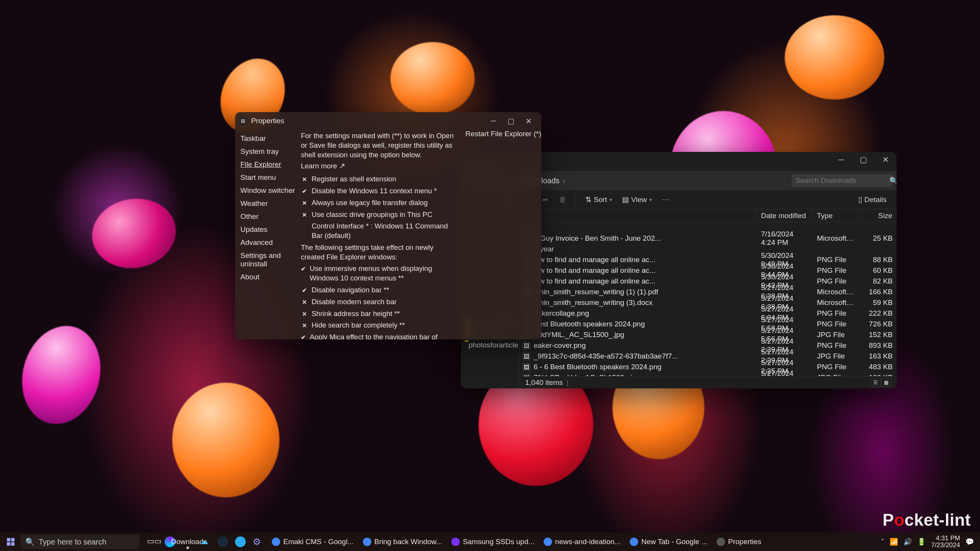 The height and width of the screenshot is (551, 980). I want to click on taskbar-window-button: Properties, so click(739, 542).